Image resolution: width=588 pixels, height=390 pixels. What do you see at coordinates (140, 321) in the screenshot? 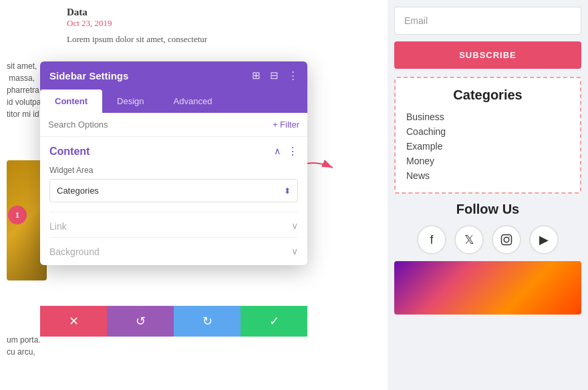
I see `undo-button: ↺` at bounding box center [140, 321].